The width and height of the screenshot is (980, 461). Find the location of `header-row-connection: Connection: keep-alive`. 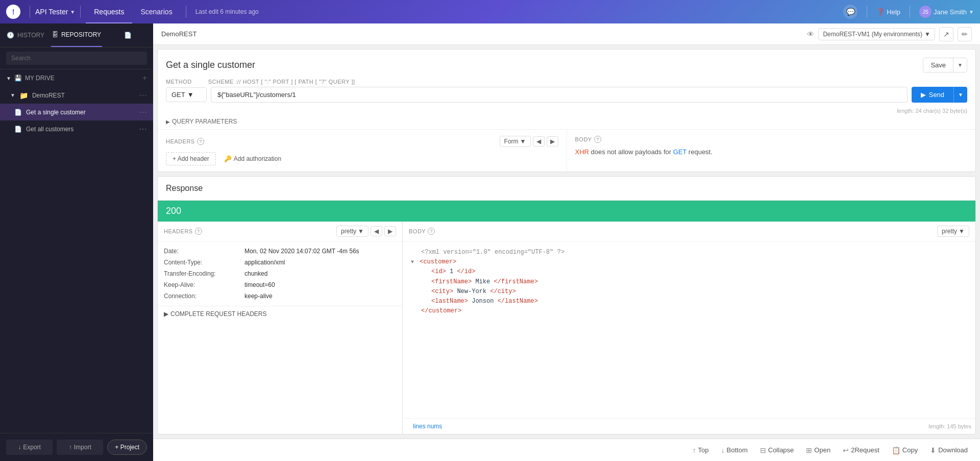

header-row-connection: Connection: keep-alive is located at coordinates (280, 296).